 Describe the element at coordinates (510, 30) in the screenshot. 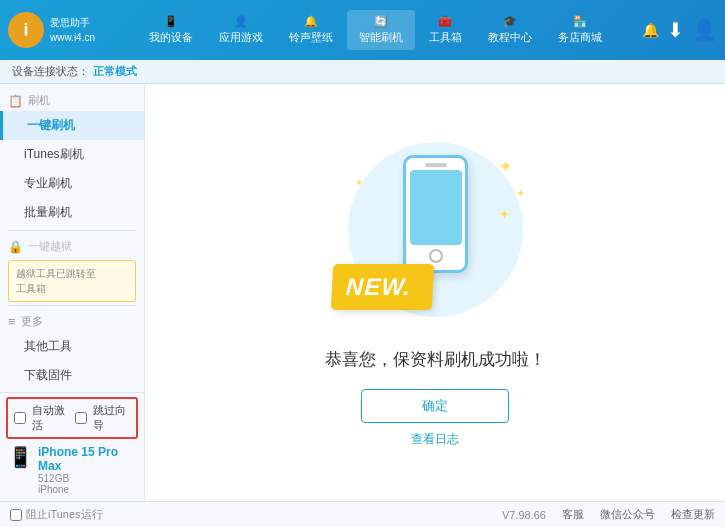

I see `nav-tutorials: 🎓 教程中心` at that location.